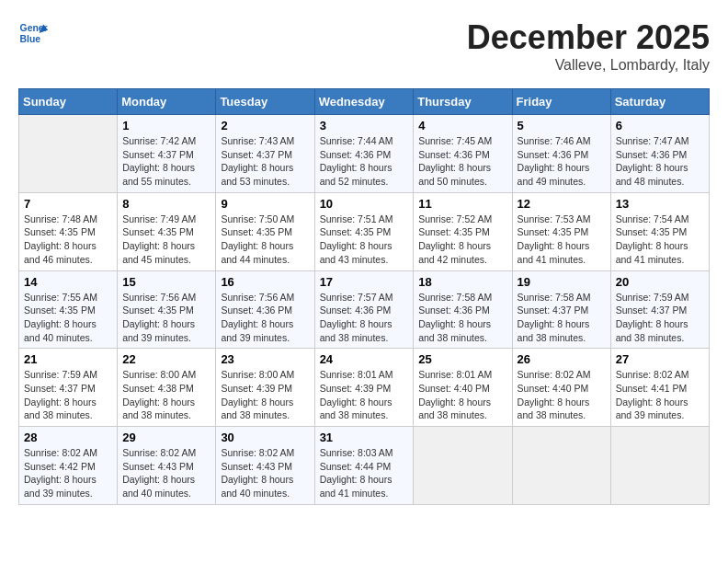 The image size is (728, 563). Describe the element at coordinates (166, 125) in the screenshot. I see `day-number: 1` at that location.